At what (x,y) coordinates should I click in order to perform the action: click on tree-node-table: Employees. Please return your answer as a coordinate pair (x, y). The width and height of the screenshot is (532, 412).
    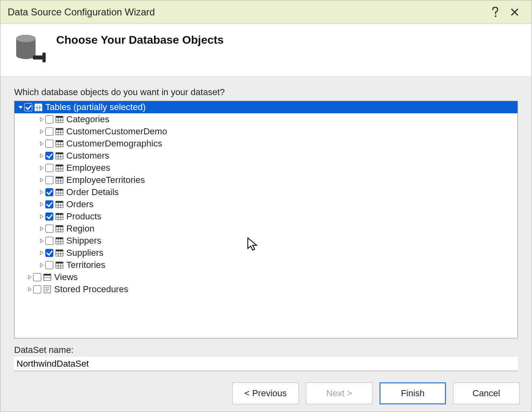
    Looking at the image, I should click on (266, 168).